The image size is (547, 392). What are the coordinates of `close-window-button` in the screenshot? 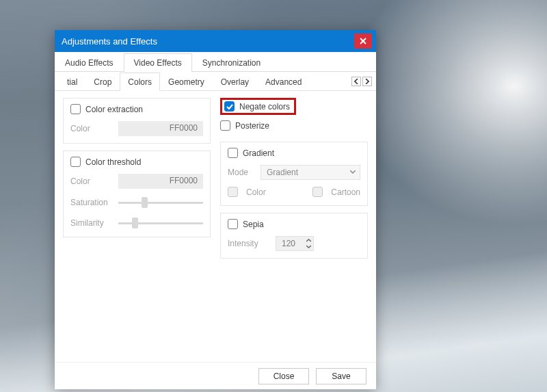 It's located at (363, 41).